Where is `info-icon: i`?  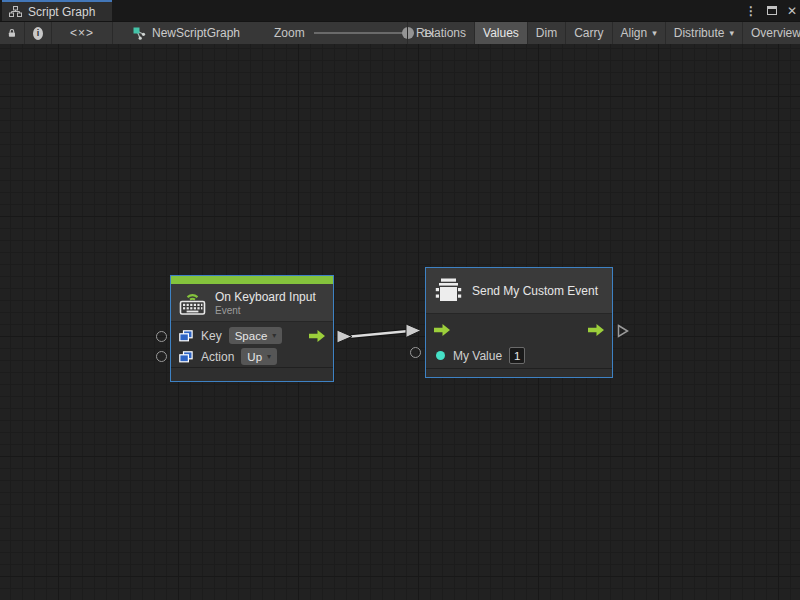 info-icon: i is located at coordinates (38, 34).